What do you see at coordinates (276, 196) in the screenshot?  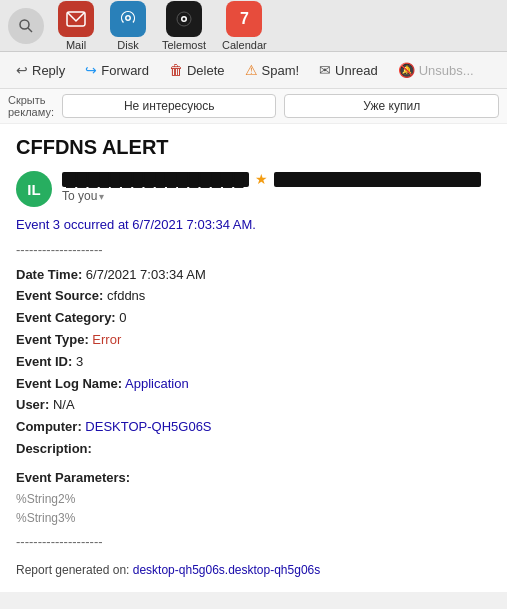 I see `to-you: To you ▾` at bounding box center [276, 196].